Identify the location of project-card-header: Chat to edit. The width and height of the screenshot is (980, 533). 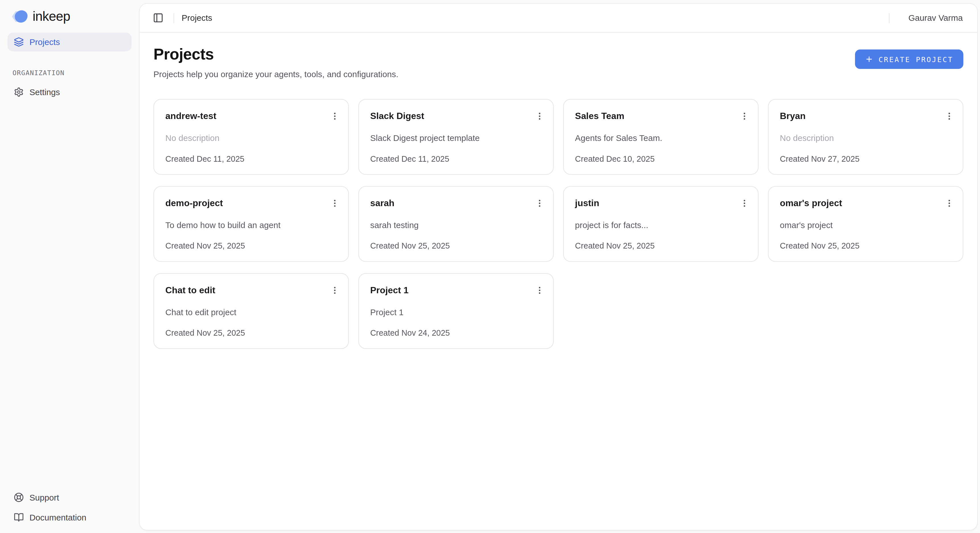
(251, 290).